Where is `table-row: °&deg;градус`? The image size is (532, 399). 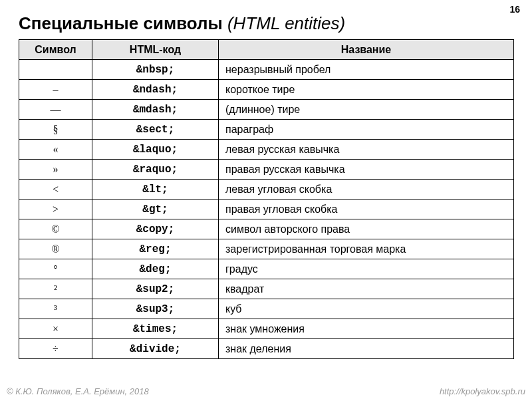
table-row: °&deg;градус is located at coordinates (267, 269).